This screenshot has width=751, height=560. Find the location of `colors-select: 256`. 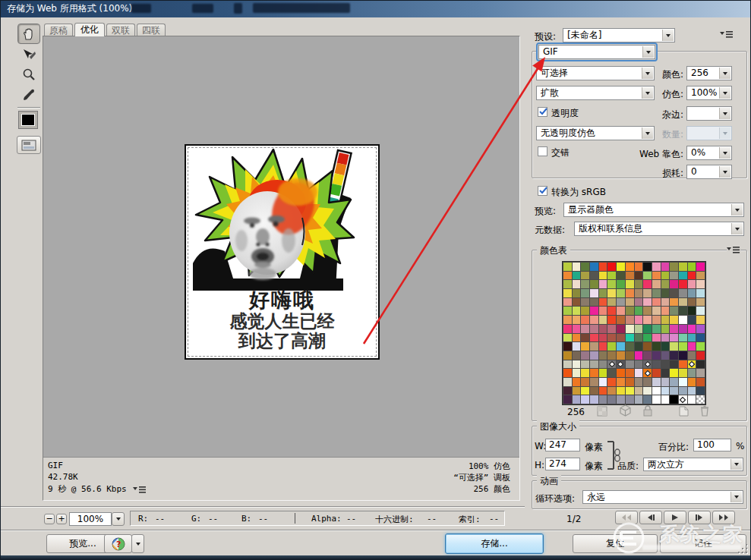

colors-select: 256 is located at coordinates (709, 73).